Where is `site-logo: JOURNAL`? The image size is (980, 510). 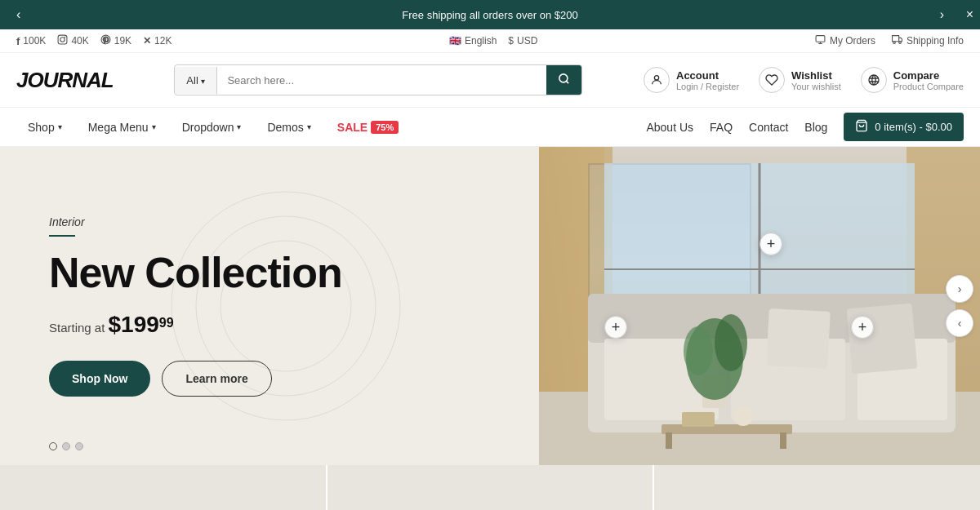
site-logo: JOURNAL is located at coordinates (65, 80).